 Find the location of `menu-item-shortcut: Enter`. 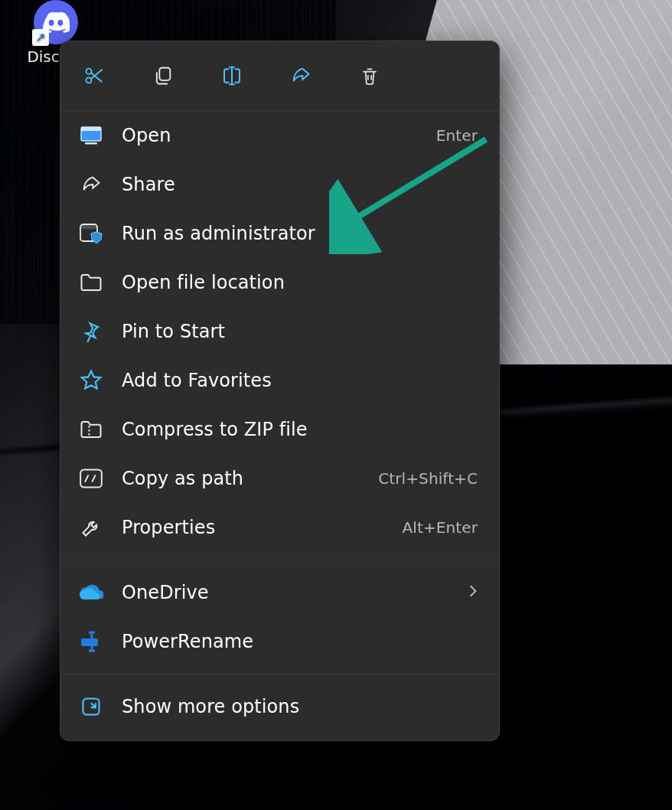

menu-item-shortcut: Enter is located at coordinates (457, 136).